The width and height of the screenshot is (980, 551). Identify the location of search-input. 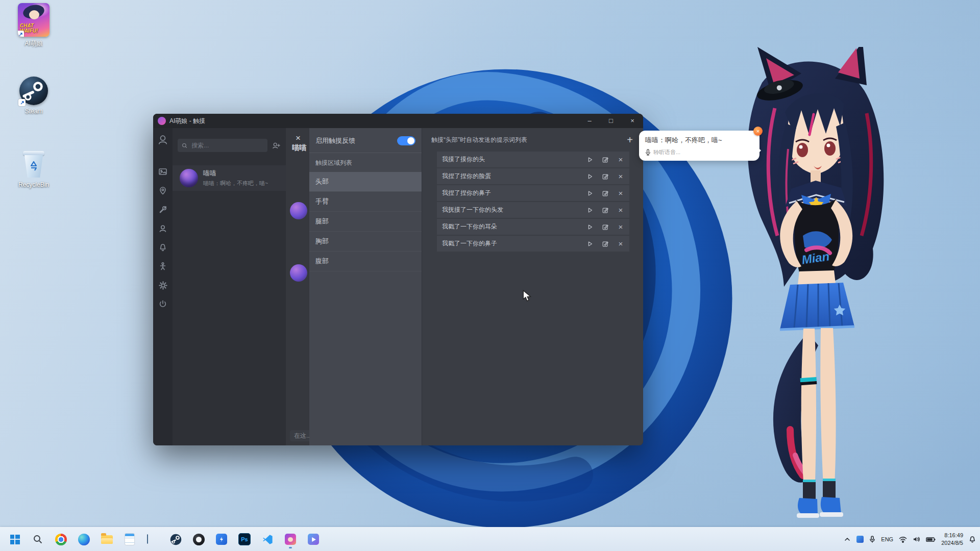
(227, 145).